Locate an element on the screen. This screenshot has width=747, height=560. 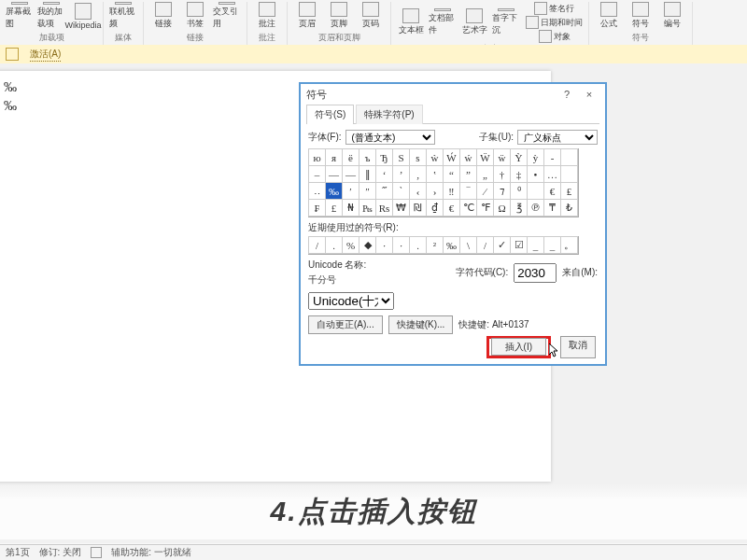
symbol-cell: ₣ is located at coordinates (317, 207).